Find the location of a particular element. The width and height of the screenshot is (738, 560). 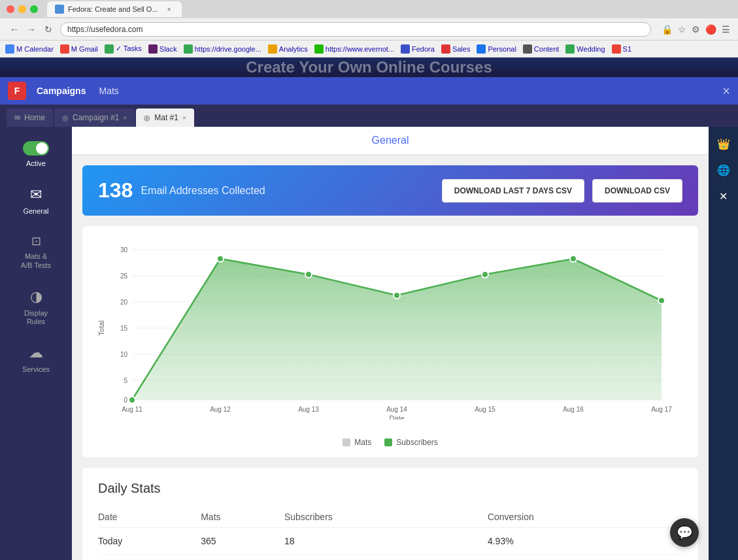

bookmark-content: Content is located at coordinates (541, 49).